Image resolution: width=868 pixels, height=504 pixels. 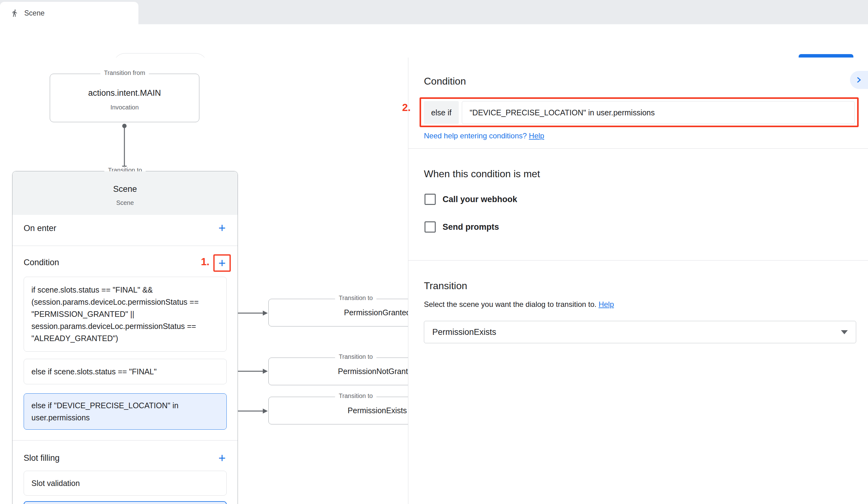 I want to click on scene-tab: Scene, so click(x=69, y=13).